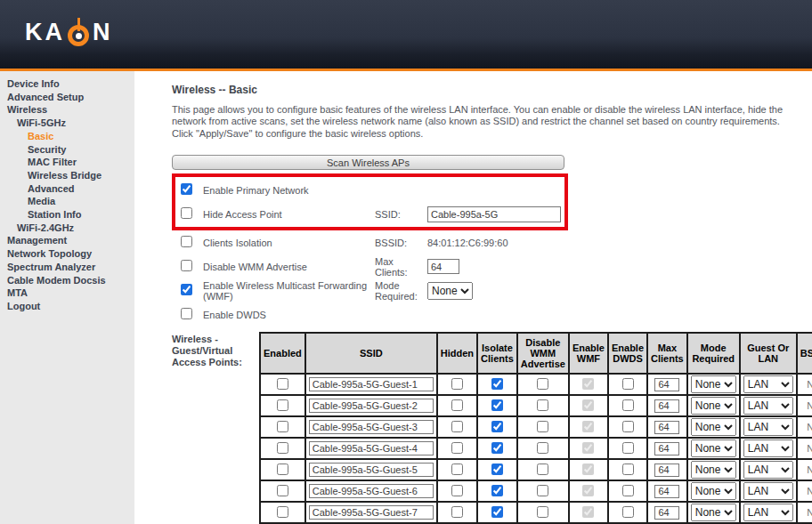 The width and height of the screenshot is (812, 524). What do you see at coordinates (371, 470) in the screenshot?
I see `guest-5-ssid-input` at bounding box center [371, 470].